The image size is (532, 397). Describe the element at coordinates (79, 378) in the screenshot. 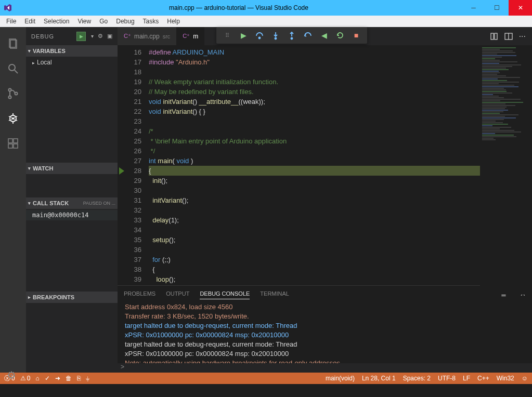

I see `status-clipboard-icon: ⎘` at that location.